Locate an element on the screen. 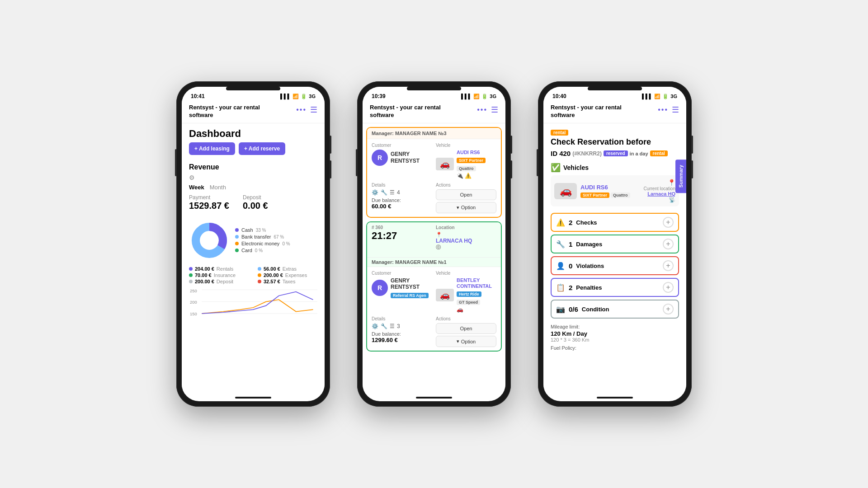 The width and height of the screenshot is (868, 488). list-icon-1: ☰ is located at coordinates (392, 192).